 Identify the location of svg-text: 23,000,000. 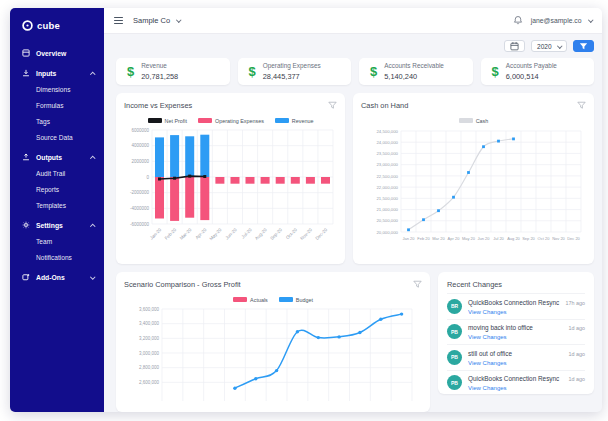
(387, 164).